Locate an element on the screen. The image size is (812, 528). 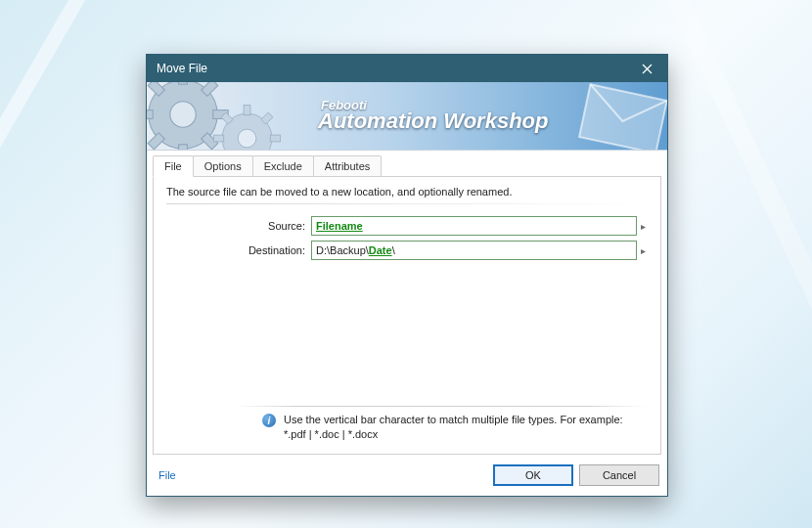
source-expand-button: ▸ is located at coordinates (643, 226).